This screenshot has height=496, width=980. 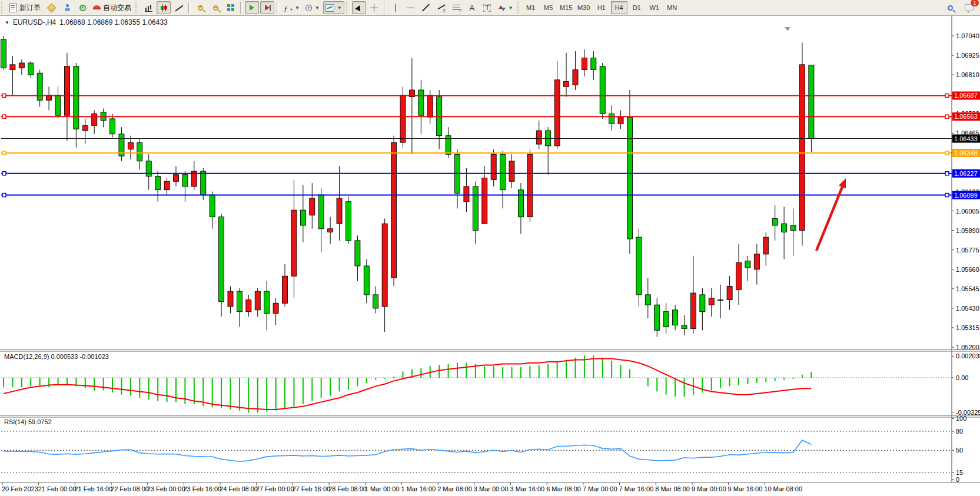 I want to click on timeframe-w1: W1, so click(x=655, y=8).